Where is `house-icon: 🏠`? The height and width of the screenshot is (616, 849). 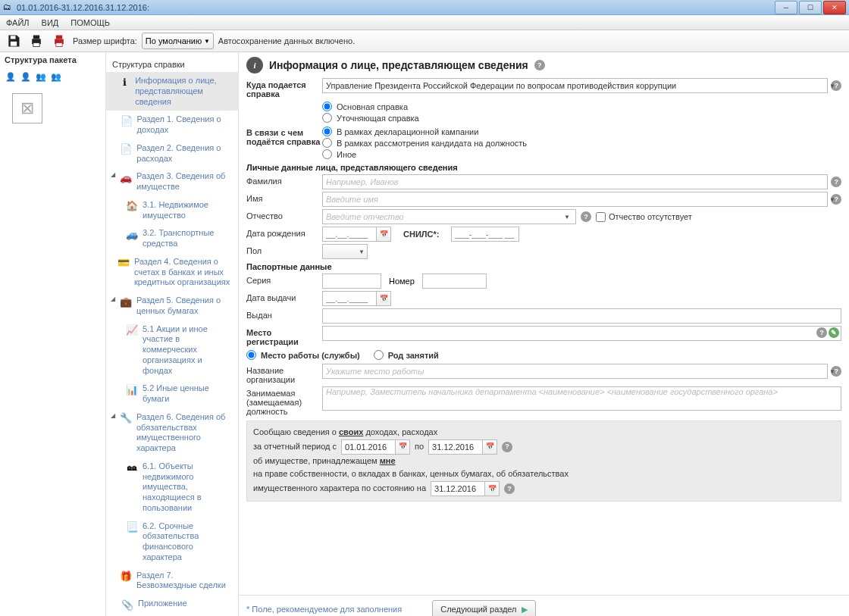 house-icon: 🏠 is located at coordinates (132, 206).